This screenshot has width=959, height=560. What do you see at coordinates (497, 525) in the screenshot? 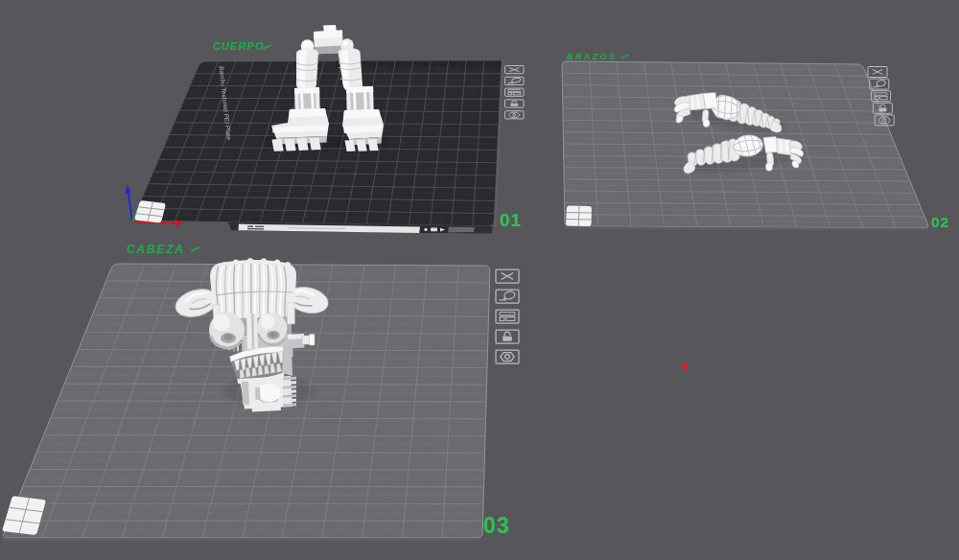
I see `svg-text: 03` at bounding box center [497, 525].